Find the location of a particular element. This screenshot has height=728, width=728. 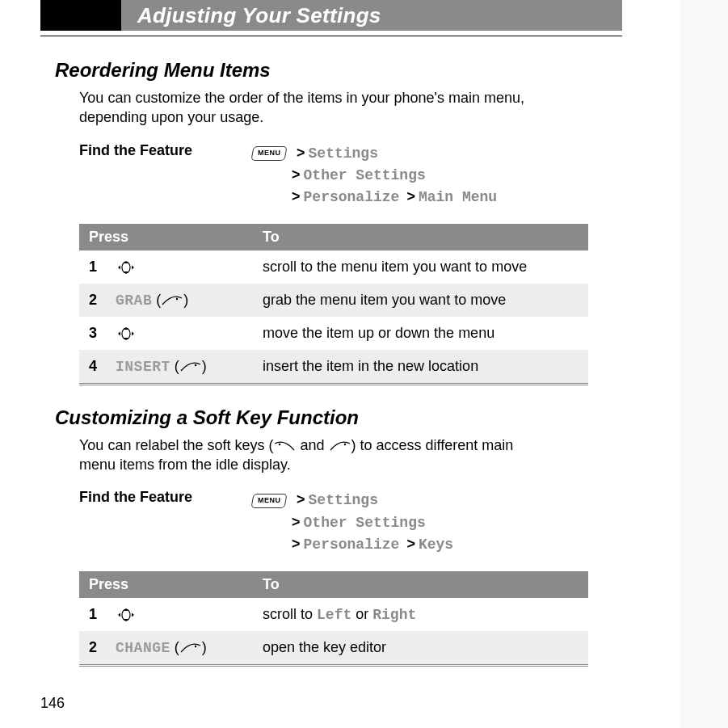

section2-find-feature: Find the Feature MENU >Settings >Other S… is located at coordinates (351, 522).